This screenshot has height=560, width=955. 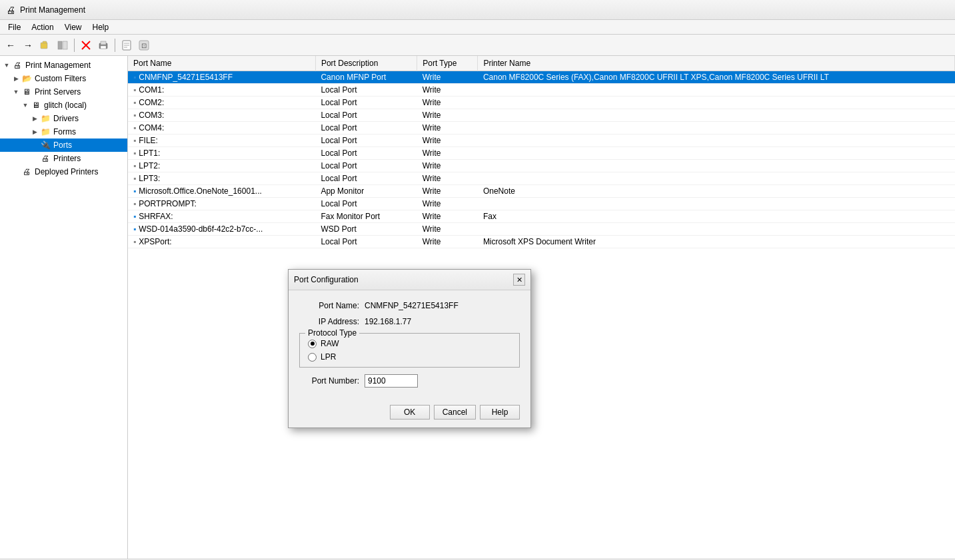 What do you see at coordinates (43, 27) in the screenshot?
I see `menu-action: Action` at bounding box center [43, 27].